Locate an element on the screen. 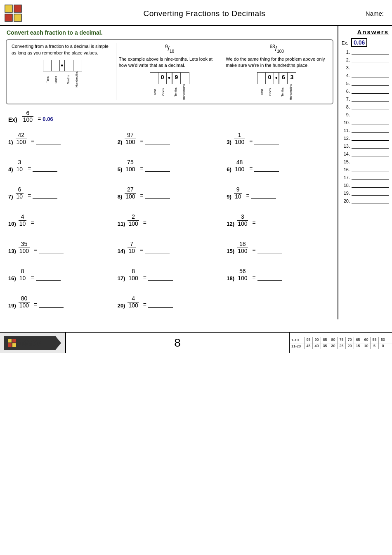  chart-tenths-val is located at coordinates (69, 65).